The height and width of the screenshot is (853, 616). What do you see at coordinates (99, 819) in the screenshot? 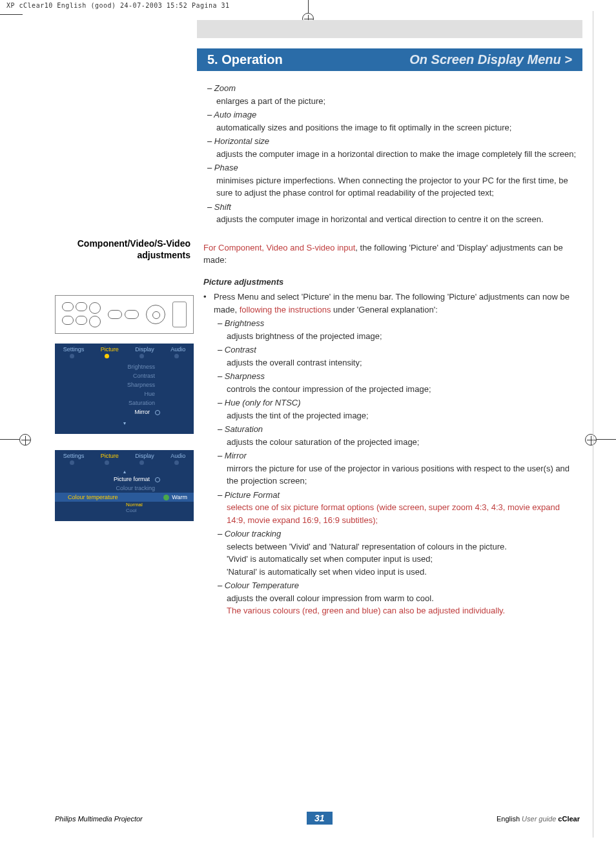
I see `footer-left: Philips Multimedia Projector` at bounding box center [99, 819].